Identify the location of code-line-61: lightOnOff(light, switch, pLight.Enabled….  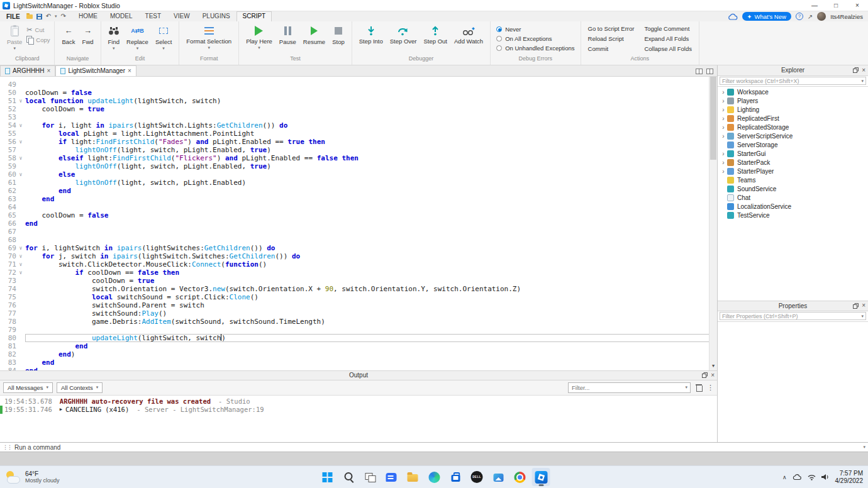
(371, 182).